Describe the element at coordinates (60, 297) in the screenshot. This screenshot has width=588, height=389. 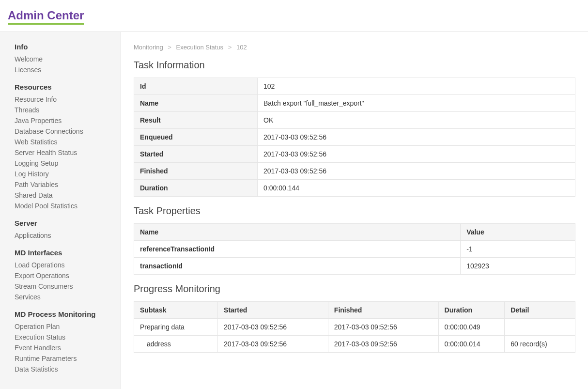
I see `sidebar-item: Services` at that location.